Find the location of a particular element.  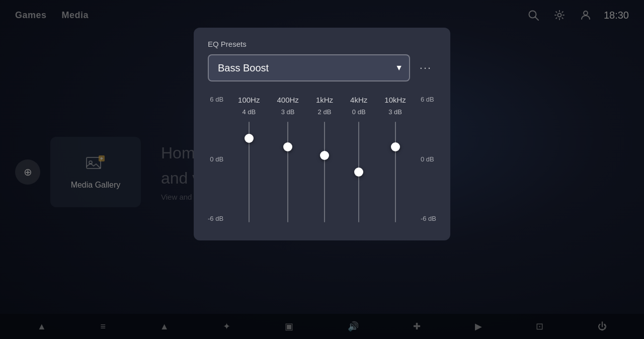

label-6db-top-right: 6 dB is located at coordinates (428, 100).